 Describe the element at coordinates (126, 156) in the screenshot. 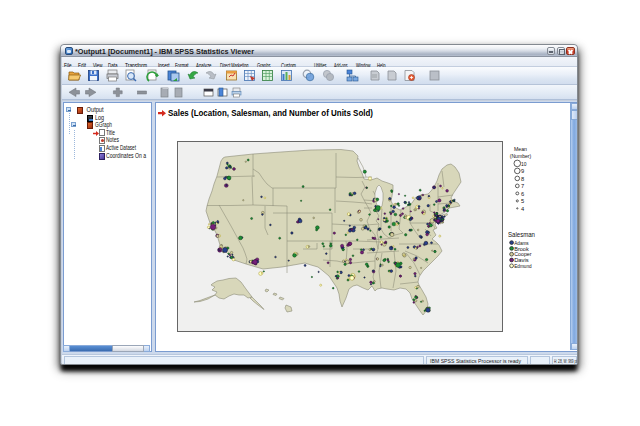

I see `svg-text: Coordinates On a` at that location.